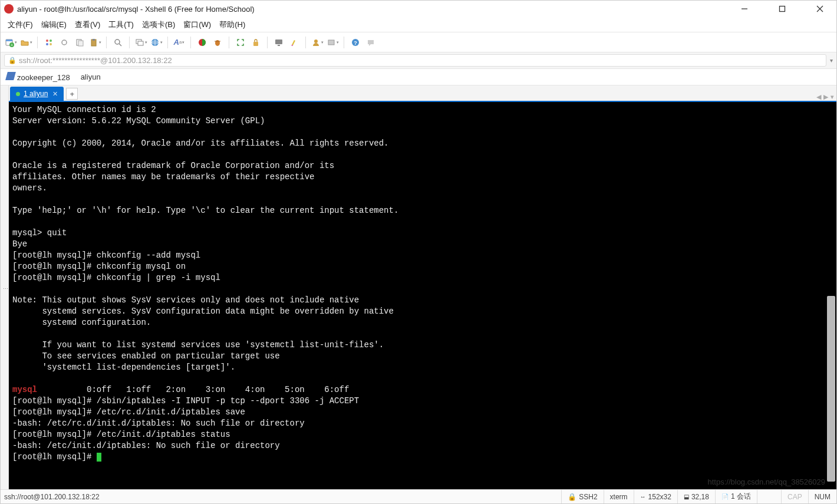 Image resolution: width=837 pixels, height=504 pixels. What do you see at coordinates (355, 42) in the screenshot?
I see `help-icon: ?` at bounding box center [355, 42].